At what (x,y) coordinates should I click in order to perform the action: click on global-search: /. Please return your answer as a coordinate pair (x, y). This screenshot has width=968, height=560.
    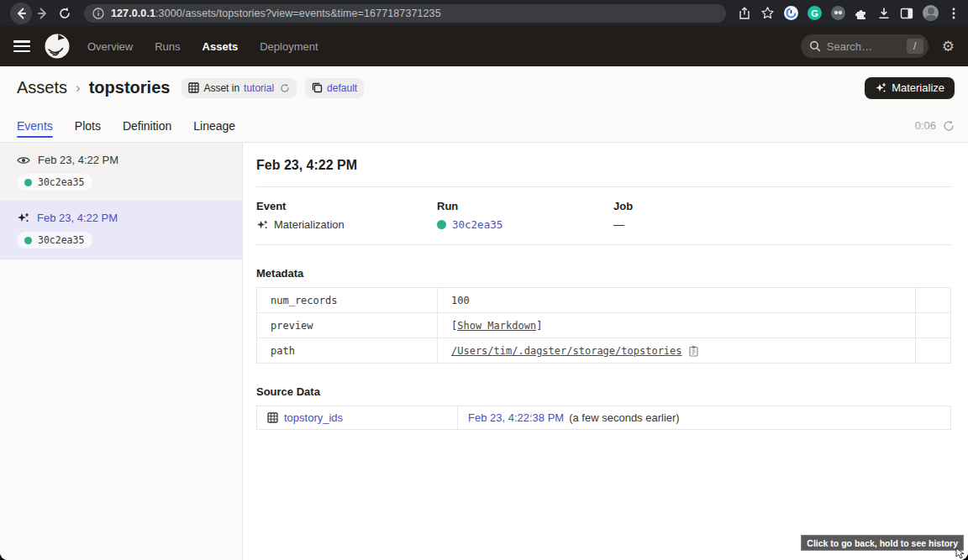
    Looking at the image, I should click on (865, 46).